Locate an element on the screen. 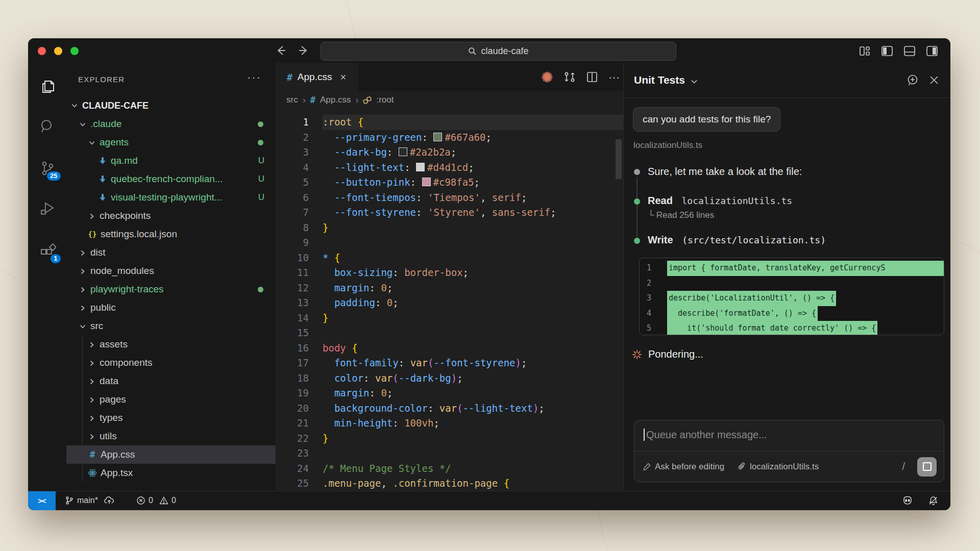 The width and height of the screenshot is (980, 551). git-branch-item: main* is located at coordinates (90, 500).